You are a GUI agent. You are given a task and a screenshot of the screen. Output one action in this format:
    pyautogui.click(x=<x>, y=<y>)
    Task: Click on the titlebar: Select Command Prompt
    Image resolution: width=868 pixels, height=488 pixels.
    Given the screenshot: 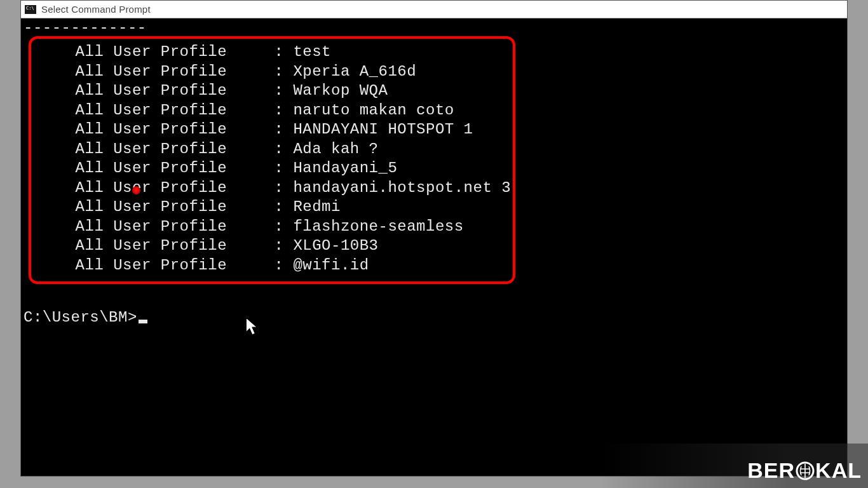 What is the action you would take?
    pyautogui.click(x=434, y=10)
    